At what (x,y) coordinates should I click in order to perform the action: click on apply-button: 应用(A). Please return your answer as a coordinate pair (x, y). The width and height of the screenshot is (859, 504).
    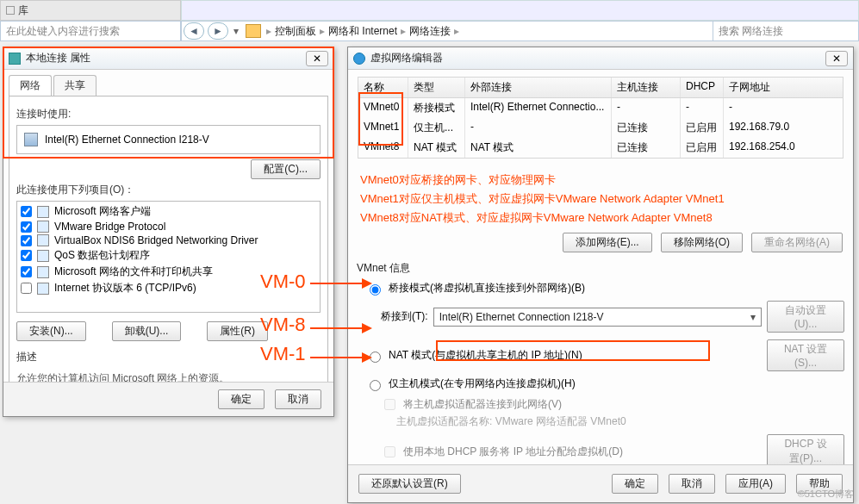
    Looking at the image, I should click on (756, 484).